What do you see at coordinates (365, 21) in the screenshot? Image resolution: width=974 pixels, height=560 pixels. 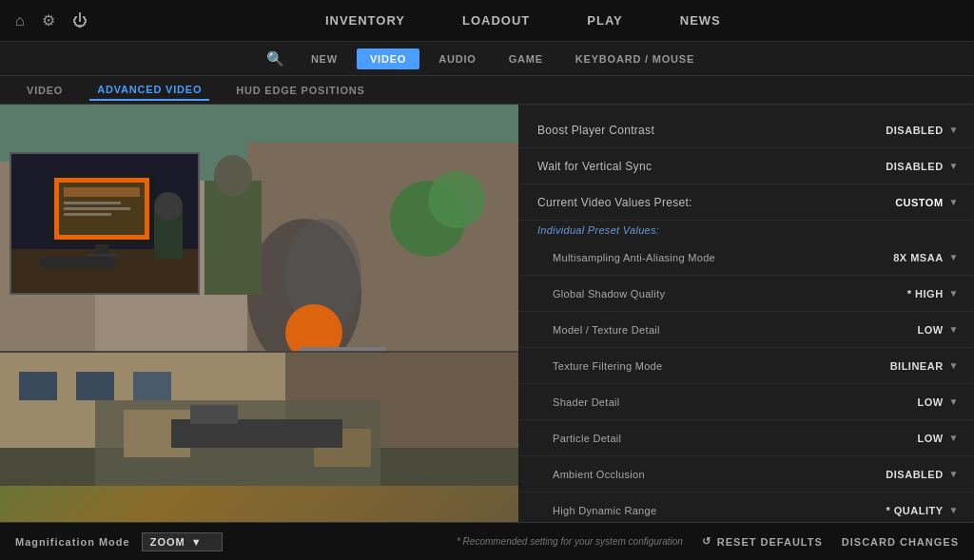 I see `nav-inventory: INVENTORY` at bounding box center [365, 21].